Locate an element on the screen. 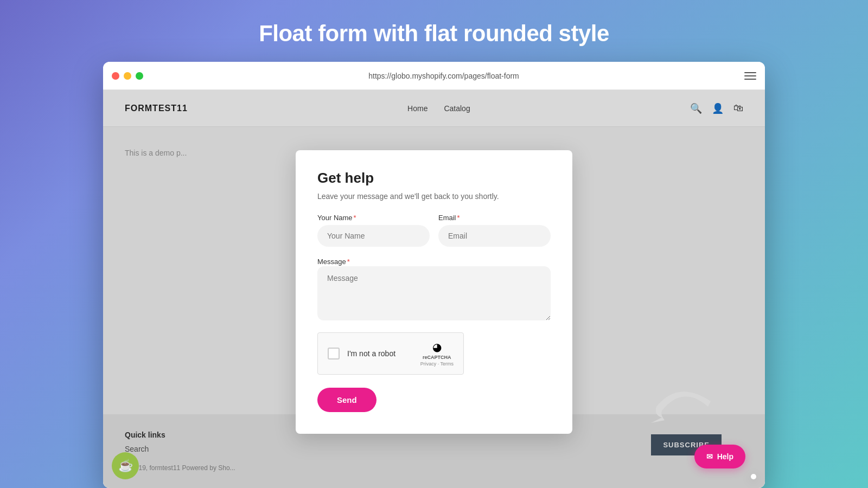 The image size is (868, 488). captcha-area: I'm not a robot ◕ reCAPTCHA Privacy · Te… is located at coordinates (434, 354).